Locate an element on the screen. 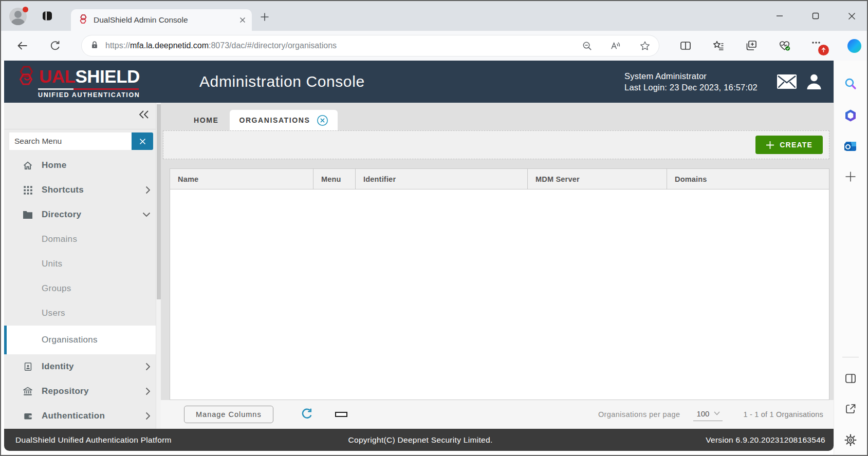 Image resolution: width=868 pixels, height=456 pixels. sidebar: Home Shortcuts is located at coordinates (80, 266).